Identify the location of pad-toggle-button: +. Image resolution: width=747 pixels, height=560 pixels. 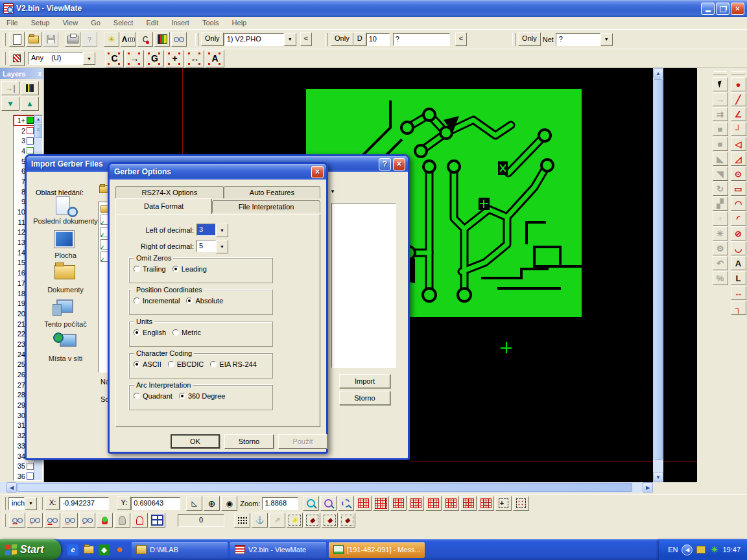
(175, 58).